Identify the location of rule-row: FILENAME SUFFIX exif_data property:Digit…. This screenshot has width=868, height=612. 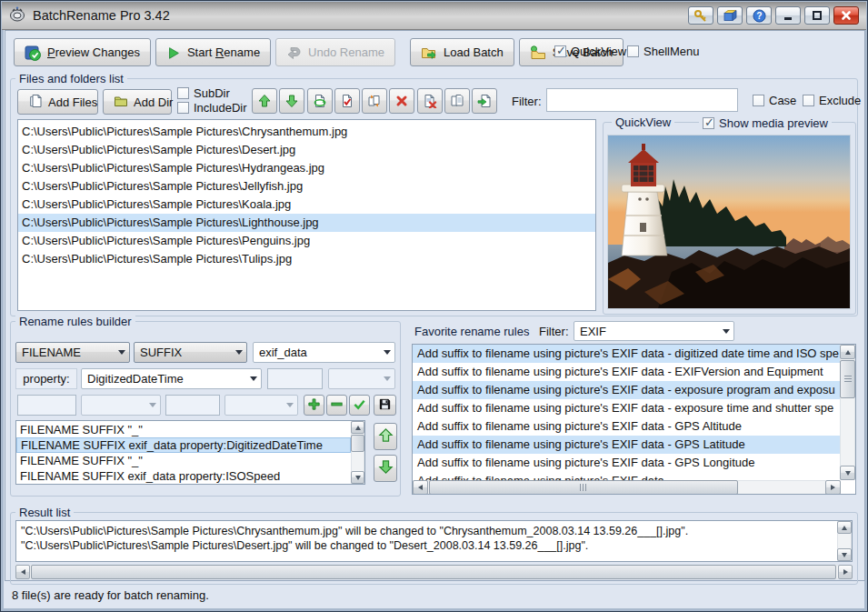
(184, 446).